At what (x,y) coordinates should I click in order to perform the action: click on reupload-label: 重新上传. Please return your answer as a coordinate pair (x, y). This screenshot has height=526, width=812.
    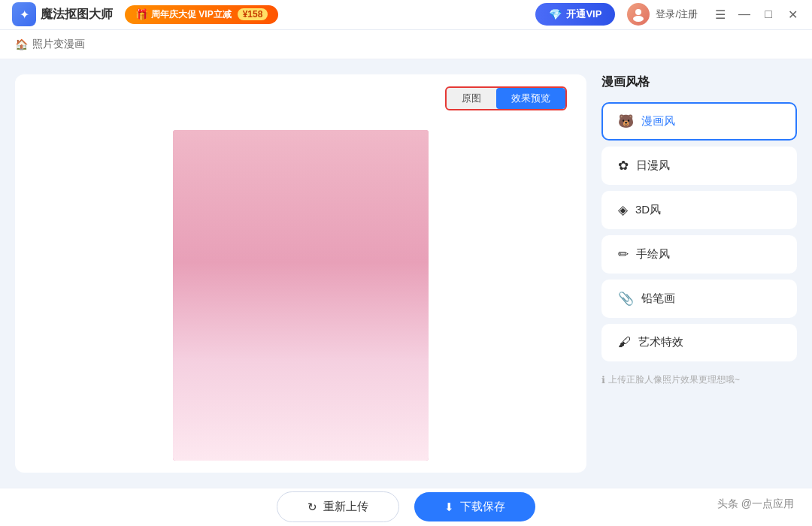
    Looking at the image, I should click on (346, 506).